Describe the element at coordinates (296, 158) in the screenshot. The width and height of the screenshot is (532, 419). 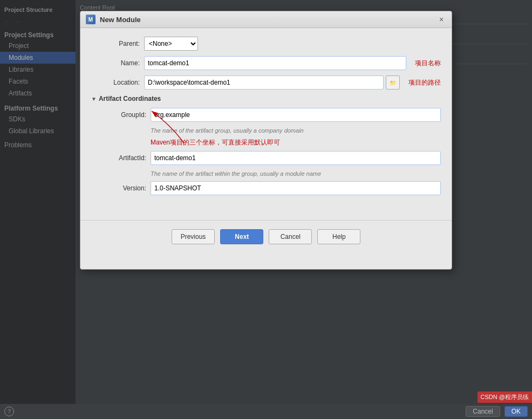
I see `artifactid-input` at that location.